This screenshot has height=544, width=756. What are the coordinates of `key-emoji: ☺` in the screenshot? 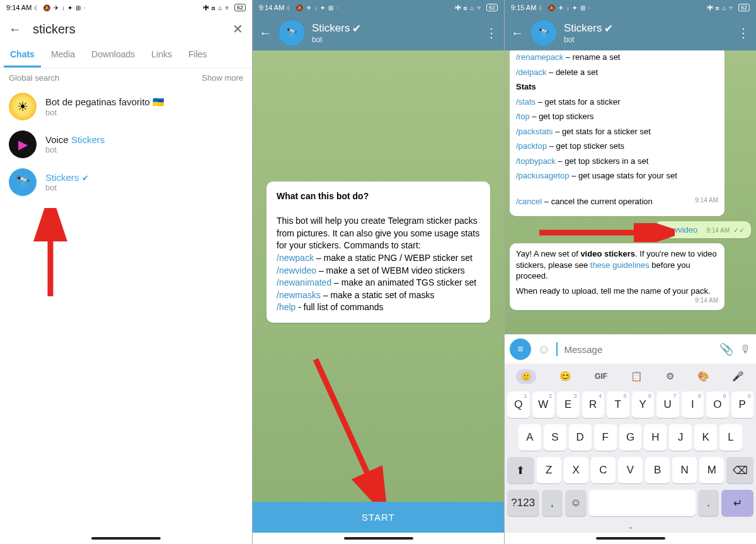 It's located at (576, 503).